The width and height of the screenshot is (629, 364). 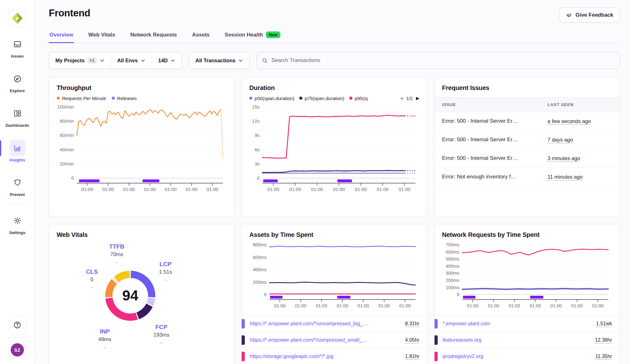 What do you see at coordinates (604, 356) in the screenshot?
I see `time-spent-value: 11.35hr` at bounding box center [604, 356].